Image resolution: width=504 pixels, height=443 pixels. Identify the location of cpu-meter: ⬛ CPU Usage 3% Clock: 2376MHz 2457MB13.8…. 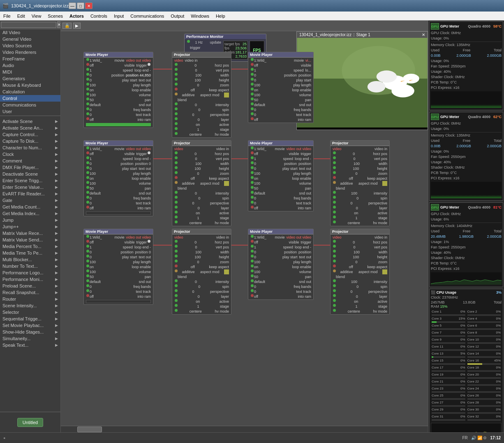
(466, 360).